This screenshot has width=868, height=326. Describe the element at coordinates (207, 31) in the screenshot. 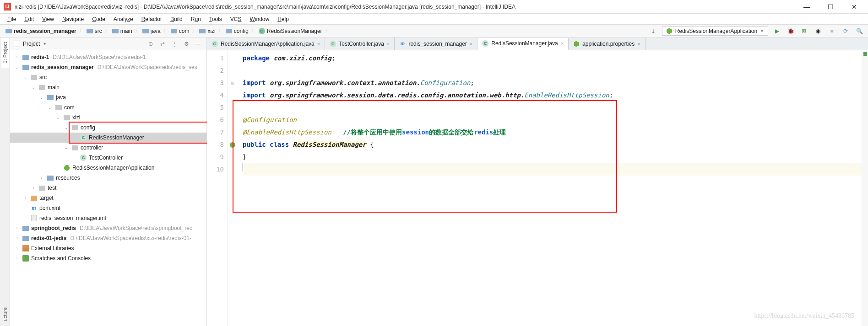

I see `breadcrumb-xizi: xizi` at that location.